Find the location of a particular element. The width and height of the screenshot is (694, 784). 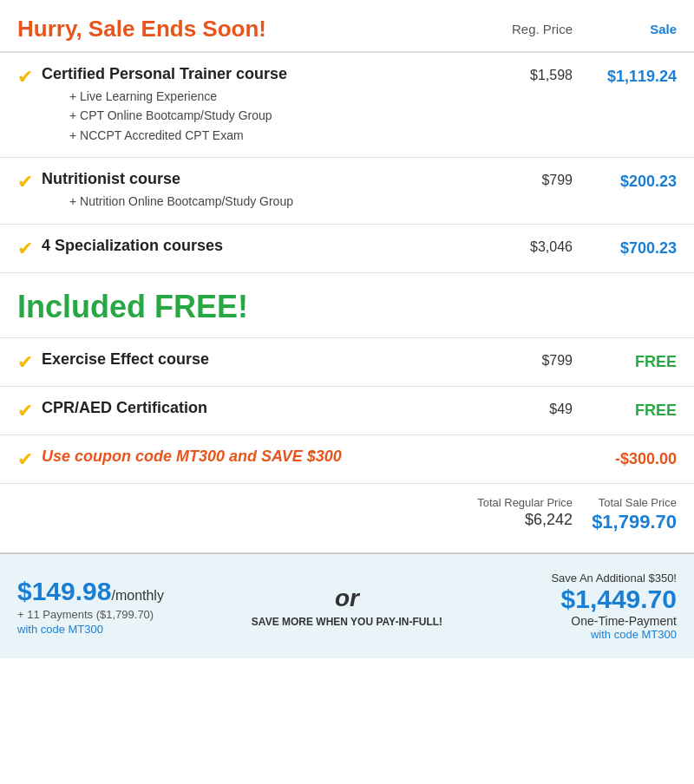

payment-full: Save An Additional $350! $1,449.70 One-T… is located at coordinates (567, 606).